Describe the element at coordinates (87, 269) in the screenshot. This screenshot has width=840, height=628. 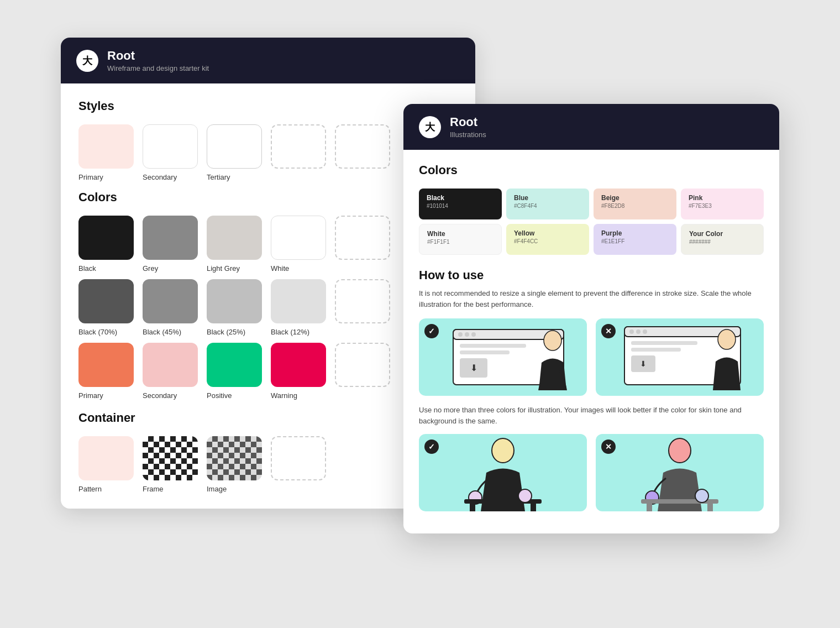
I see `color-label-black: Black` at that location.